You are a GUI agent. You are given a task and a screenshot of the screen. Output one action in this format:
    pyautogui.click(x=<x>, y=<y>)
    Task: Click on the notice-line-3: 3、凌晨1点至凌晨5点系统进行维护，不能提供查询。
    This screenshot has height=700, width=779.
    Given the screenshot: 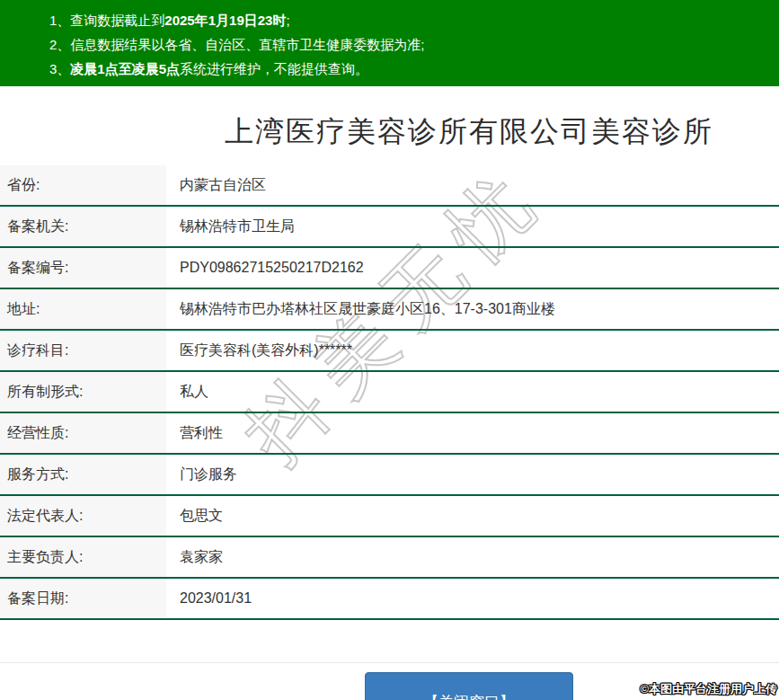 What is the action you would take?
    pyautogui.click(x=410, y=68)
    